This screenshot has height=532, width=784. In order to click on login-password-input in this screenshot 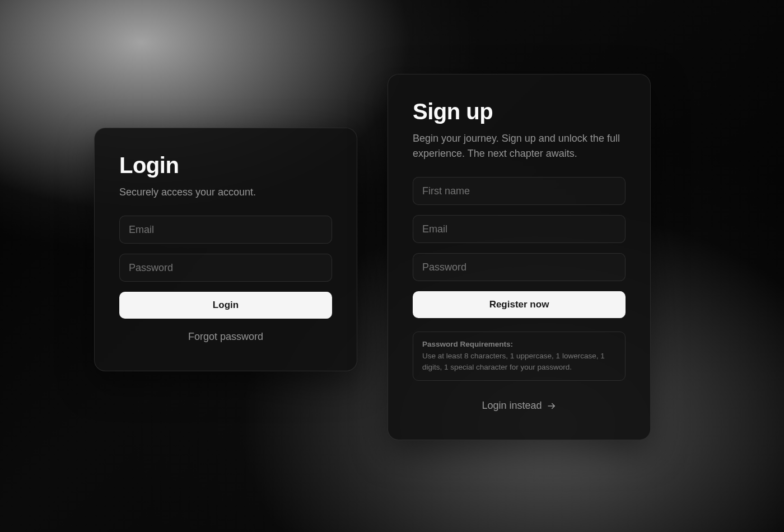, I will do `click(226, 268)`.